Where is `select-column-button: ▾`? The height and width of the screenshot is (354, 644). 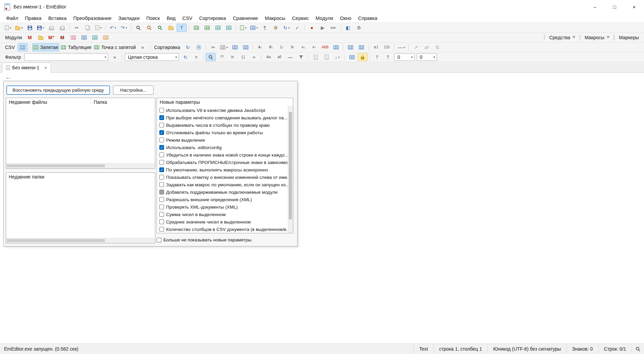
select-column-button: ▾ is located at coordinates (224, 47).